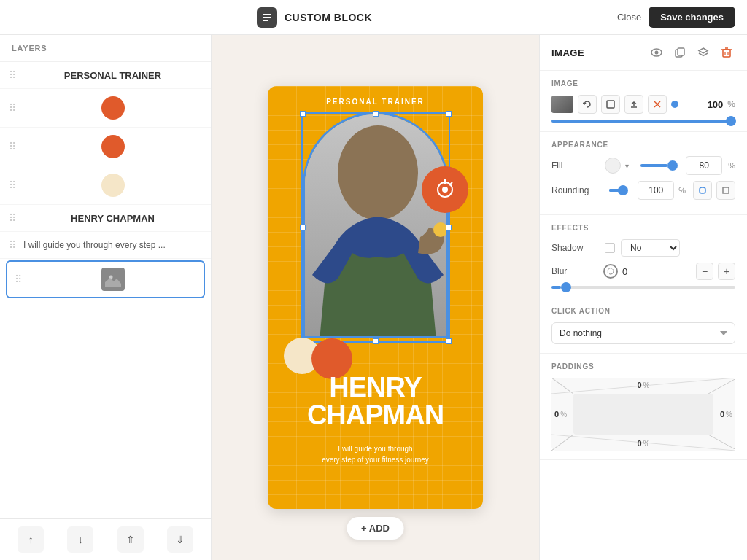  I want to click on right-panel-toolbar, so click(692, 52).